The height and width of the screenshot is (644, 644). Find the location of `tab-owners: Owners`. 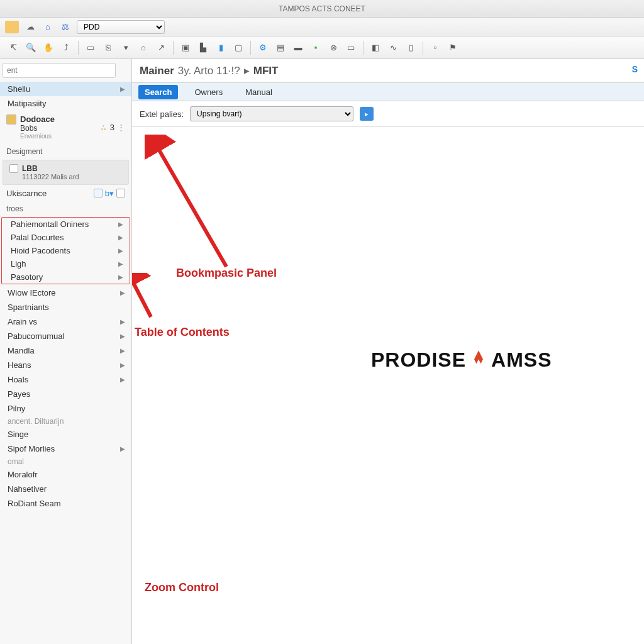

tab-owners: Owners is located at coordinates (209, 92).